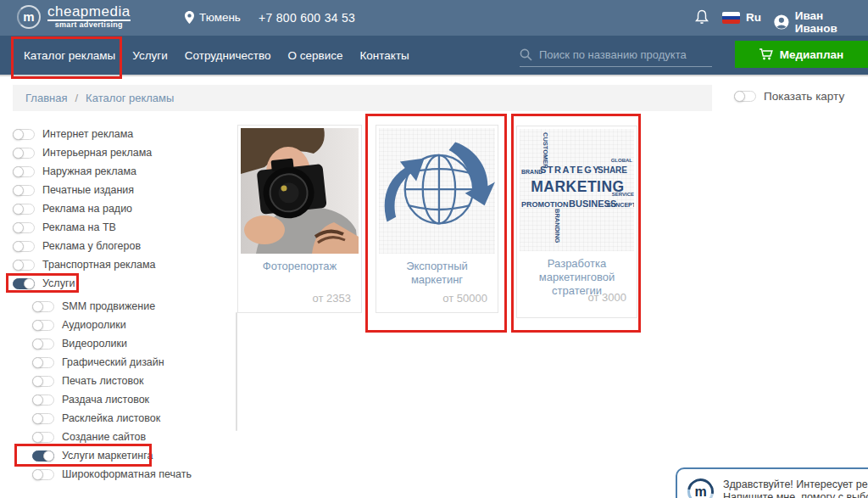  What do you see at coordinates (89, 25) in the screenshot?
I see `logo-tagline: smart advertising` at bounding box center [89, 25].